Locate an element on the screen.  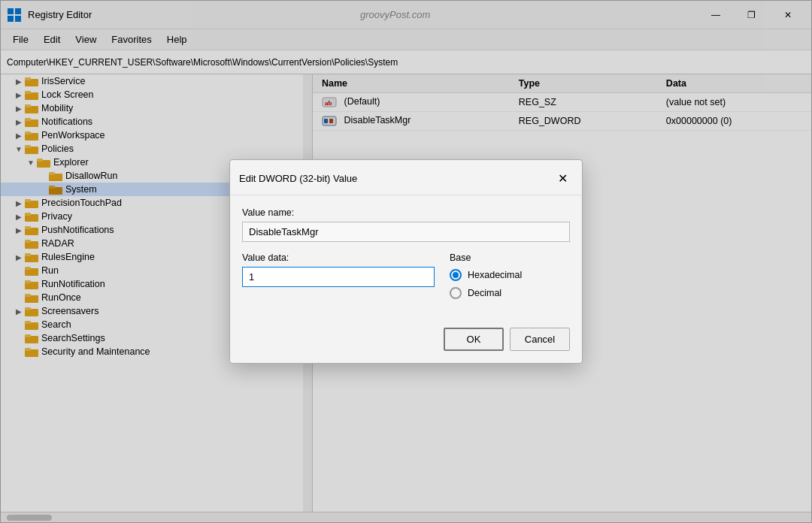
dialog-title: Edit DWORD (32-bit) Value is located at coordinates (298, 179).